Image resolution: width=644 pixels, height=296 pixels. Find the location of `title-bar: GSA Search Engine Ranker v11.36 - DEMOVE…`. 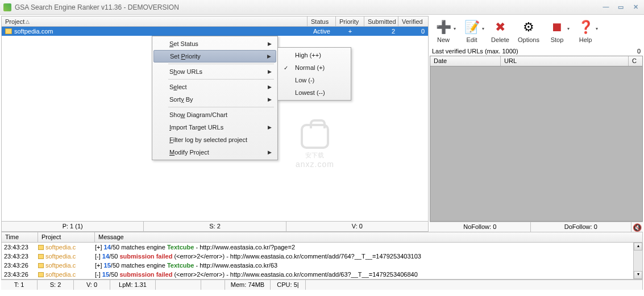

title-bar: GSA Search Engine Ranker v11.36 - DEMOVE… is located at coordinates (322, 7).